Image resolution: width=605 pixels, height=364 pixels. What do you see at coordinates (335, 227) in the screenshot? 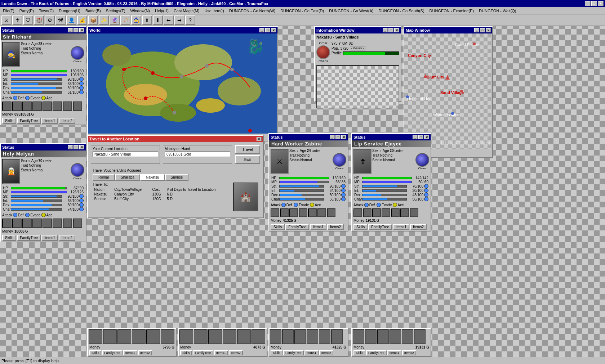
I see `items2-btn3: Items2` at bounding box center [335, 227].